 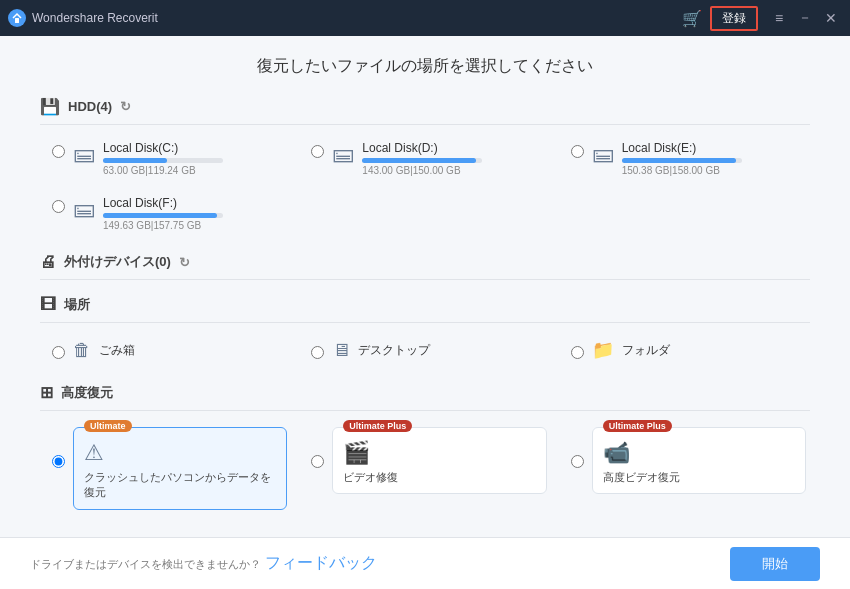 I want to click on advanced-item-0: Ultimate⚠クラッシュしたパソコンからデータを復元, so click(x=170, y=468).